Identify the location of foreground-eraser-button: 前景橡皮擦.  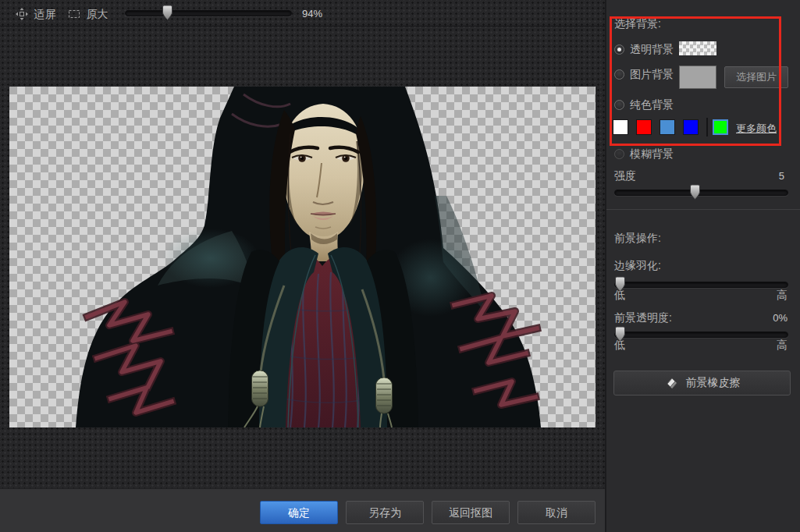
(702, 383).